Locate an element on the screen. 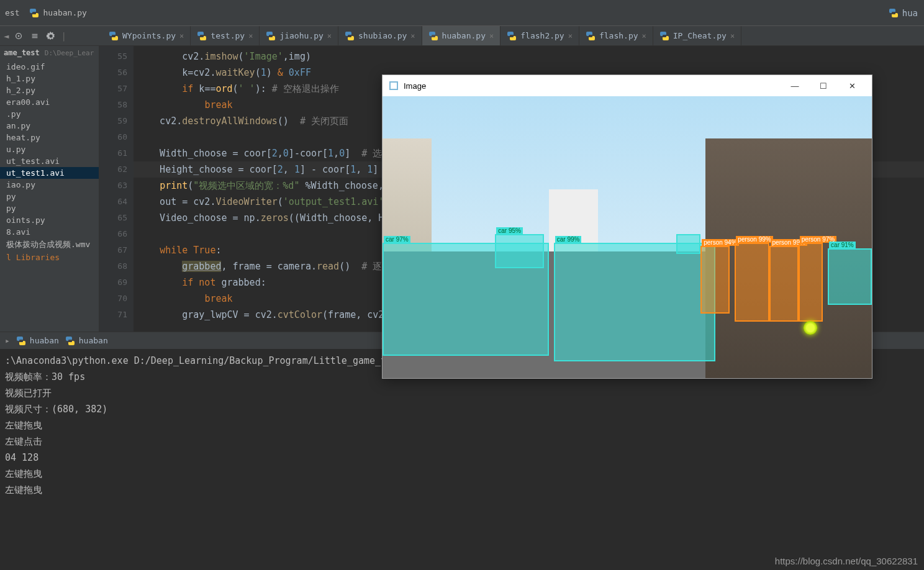 The width and height of the screenshot is (924, 570). breadcrumb-right: hua is located at coordinates (907, 13).